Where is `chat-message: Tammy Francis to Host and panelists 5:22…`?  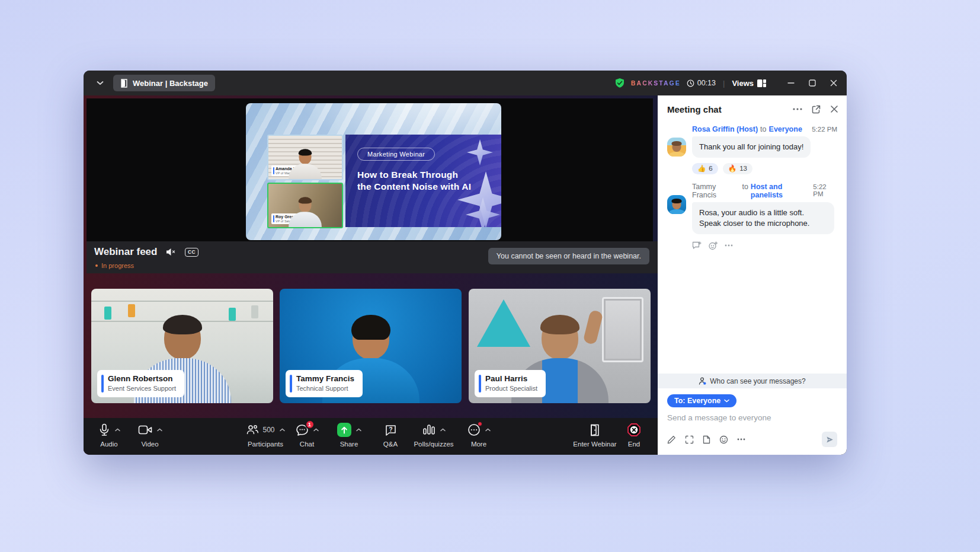 chat-message: Tammy Francis to Host and panelists 5:22… is located at coordinates (752, 216).